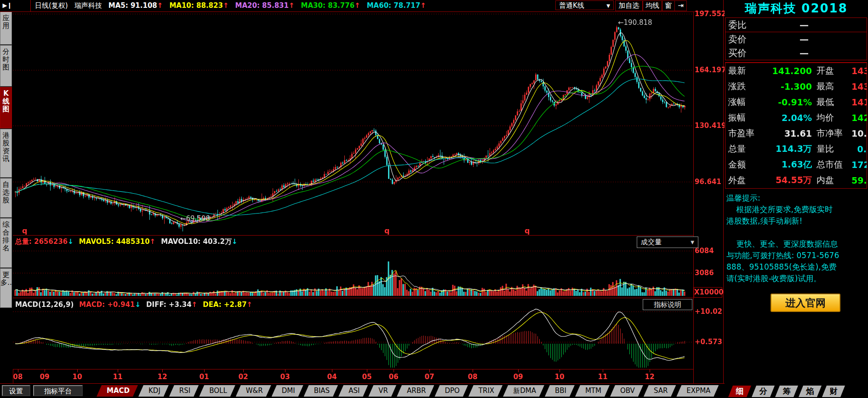  I want to click on volume-selector-value: 成交量, so click(651, 242).